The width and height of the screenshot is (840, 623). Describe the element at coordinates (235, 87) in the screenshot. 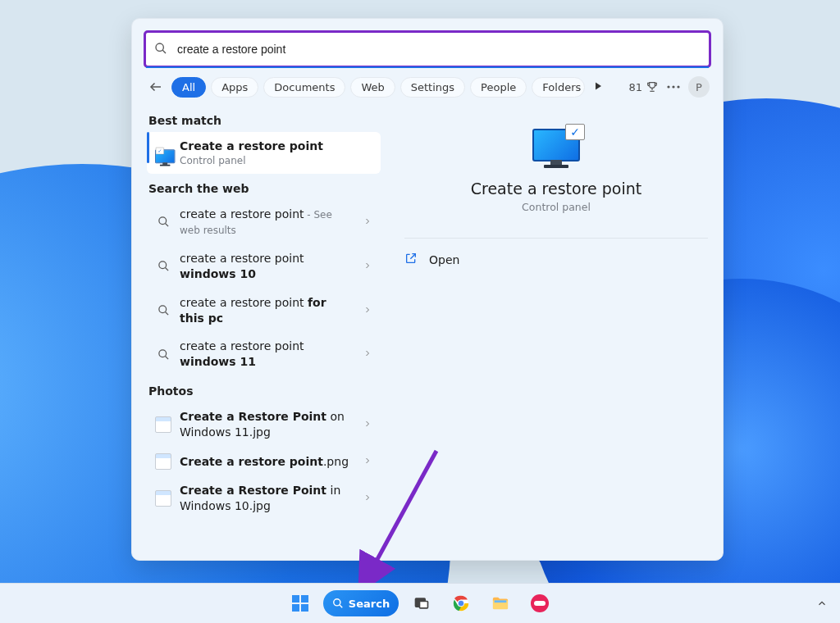

I see `filter-apps: Apps` at that location.